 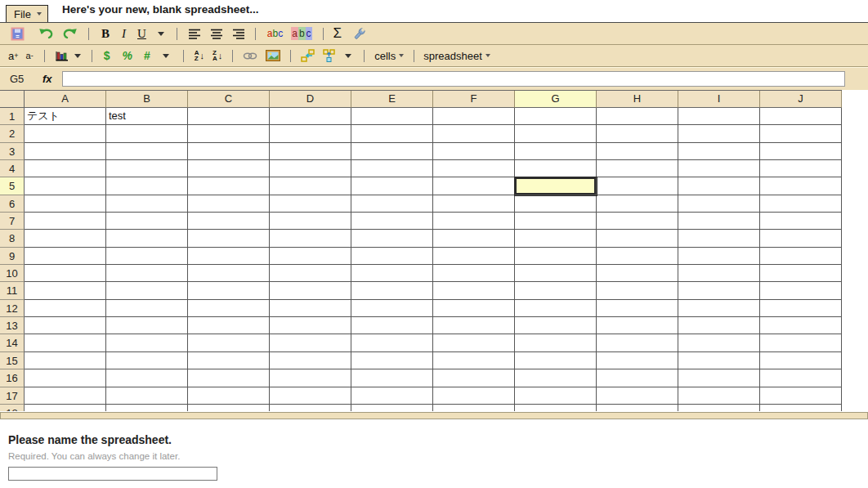 What do you see at coordinates (392, 343) in the screenshot?
I see `cell-E14` at bounding box center [392, 343].